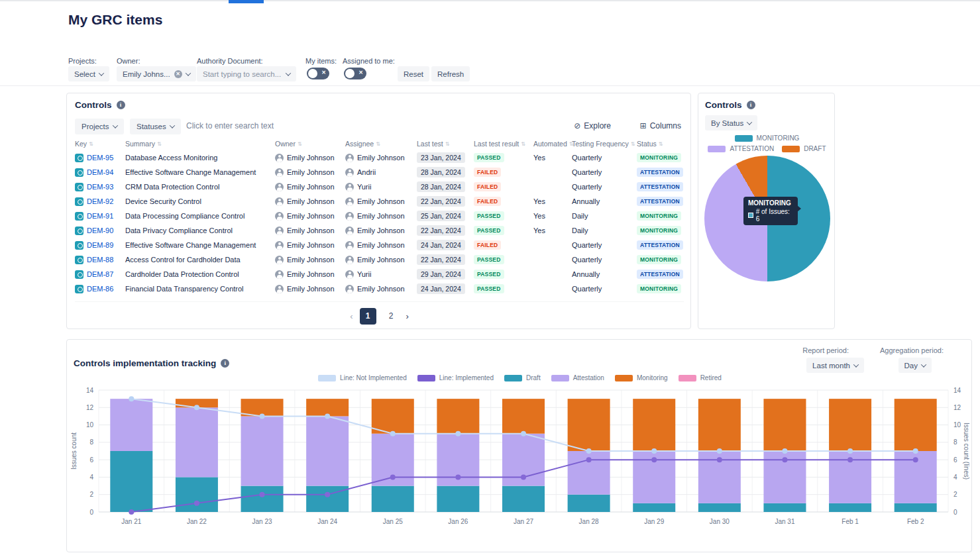 The height and width of the screenshot is (557, 980). Describe the element at coordinates (771, 211) in the screenshot. I see `pie-tooltip: MONITORING # of Issues: 6` at that location.